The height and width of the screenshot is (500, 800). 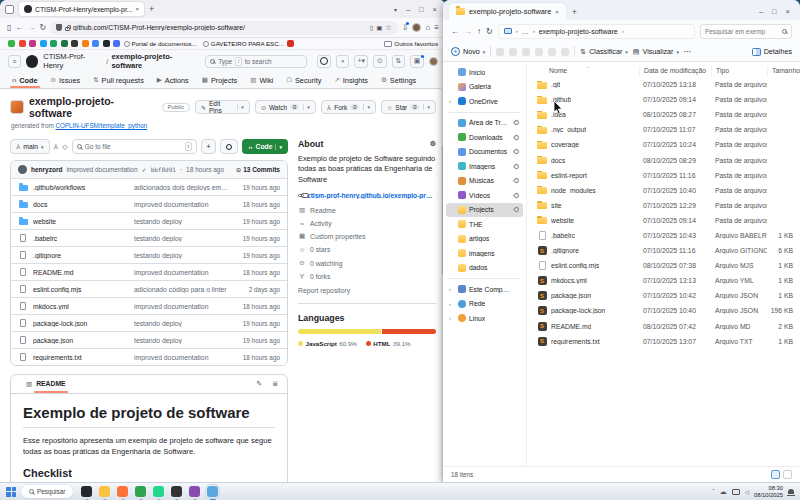 I want to click on explorer-file-row: S eslint.config.mjs 08/10/2025 07:38 Arq…, so click(x=666, y=266).